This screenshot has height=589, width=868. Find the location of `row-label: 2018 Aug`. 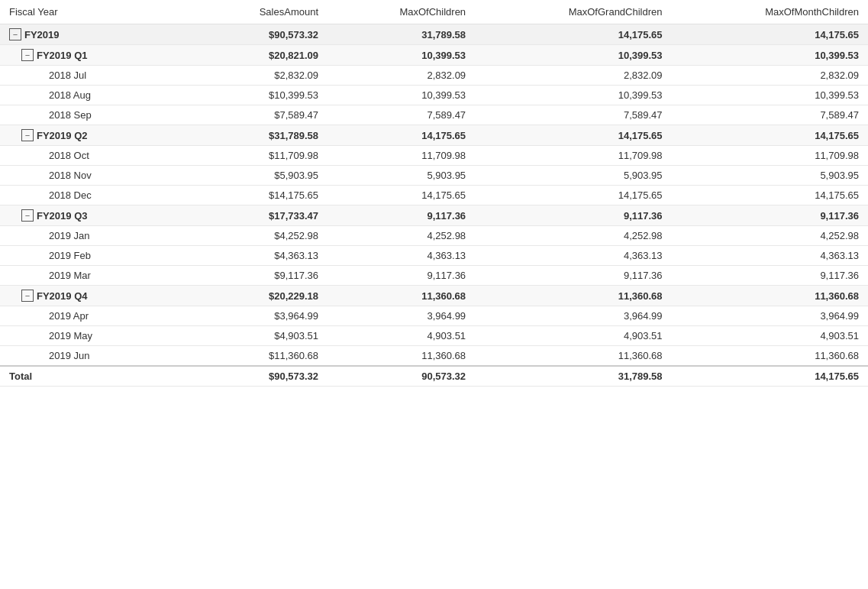

row-label: 2018 Aug is located at coordinates (70, 95).